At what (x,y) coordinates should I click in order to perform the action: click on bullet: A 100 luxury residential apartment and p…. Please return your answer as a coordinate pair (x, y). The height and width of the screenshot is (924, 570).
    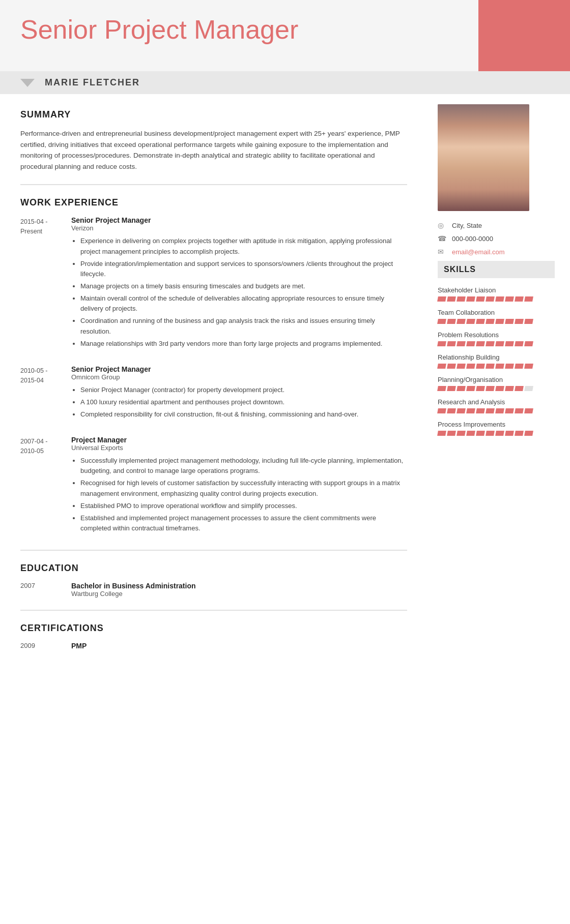
    Looking at the image, I should click on (244, 402).